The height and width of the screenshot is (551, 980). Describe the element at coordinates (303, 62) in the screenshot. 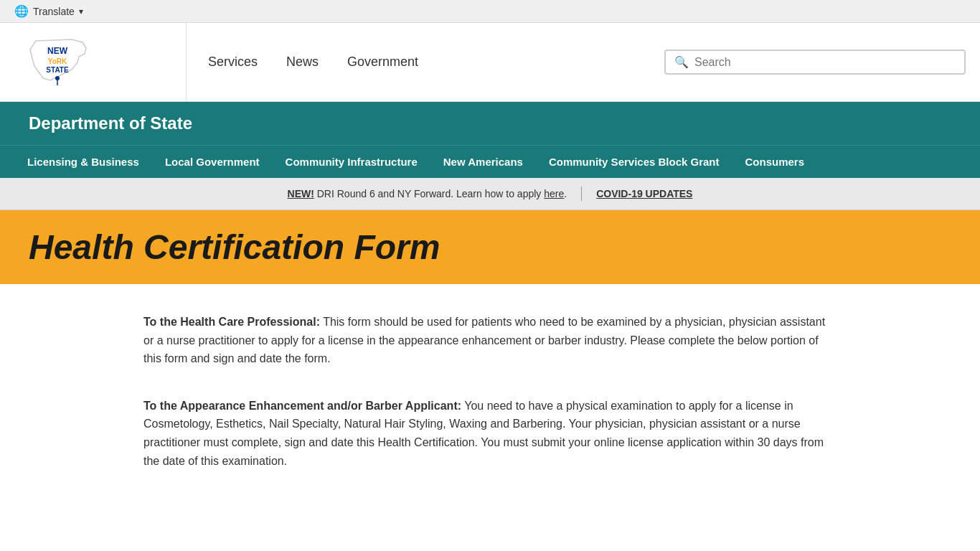

I see `nav-link-news: News` at that location.